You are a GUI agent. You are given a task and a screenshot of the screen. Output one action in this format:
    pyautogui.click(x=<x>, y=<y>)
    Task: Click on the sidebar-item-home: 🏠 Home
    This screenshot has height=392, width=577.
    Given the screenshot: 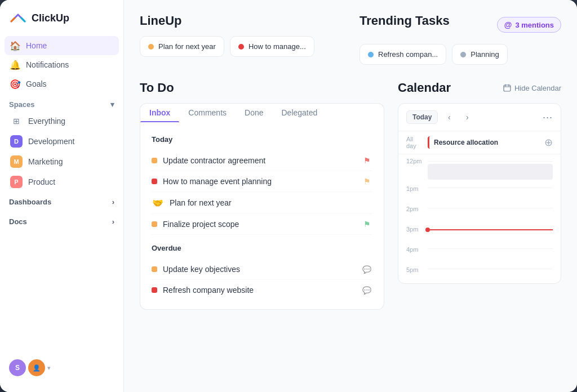 What is the action you would take?
    pyautogui.click(x=62, y=46)
    